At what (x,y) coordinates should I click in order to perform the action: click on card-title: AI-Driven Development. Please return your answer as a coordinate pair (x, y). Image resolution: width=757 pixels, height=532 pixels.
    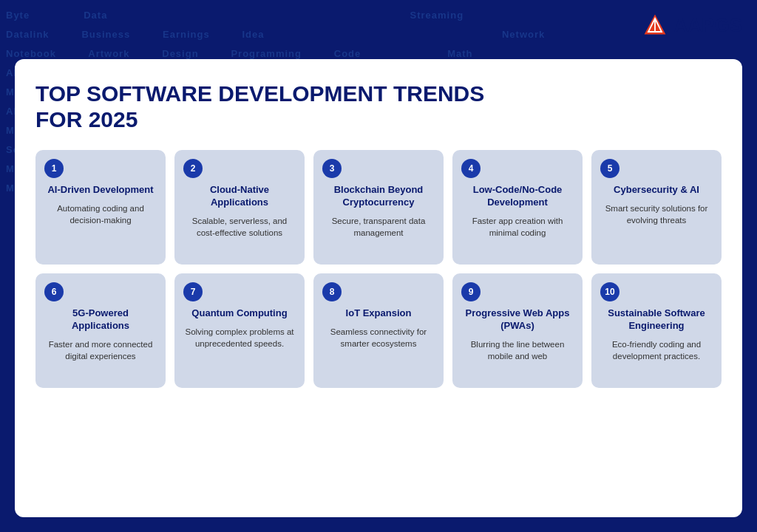
    Looking at the image, I should click on (101, 191).